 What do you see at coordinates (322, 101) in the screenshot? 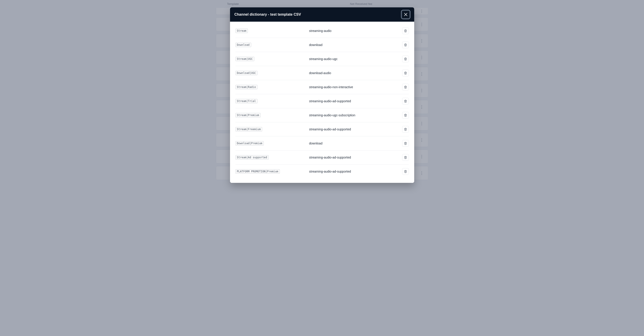
I see `dictionary-row: Stream|Trialstreaming-audio-ad-supported` at bounding box center [322, 101].